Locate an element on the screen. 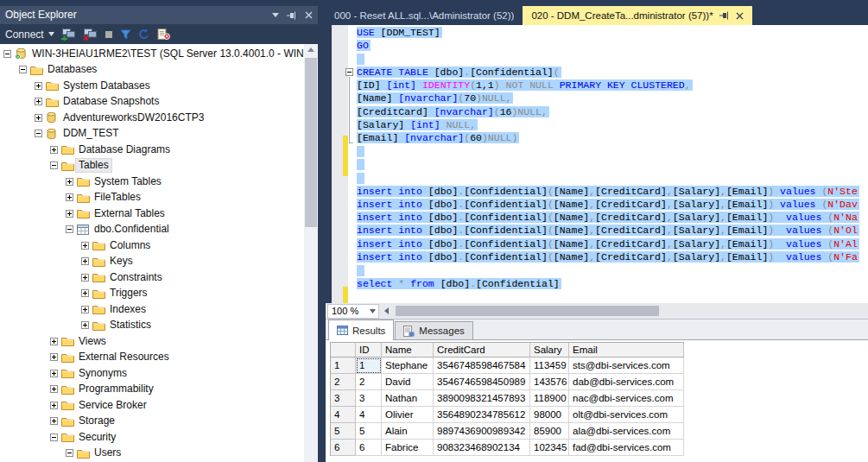 The height and width of the screenshot is (462, 868). grid-column-header-creditcard: CreditCard is located at coordinates (482, 350).